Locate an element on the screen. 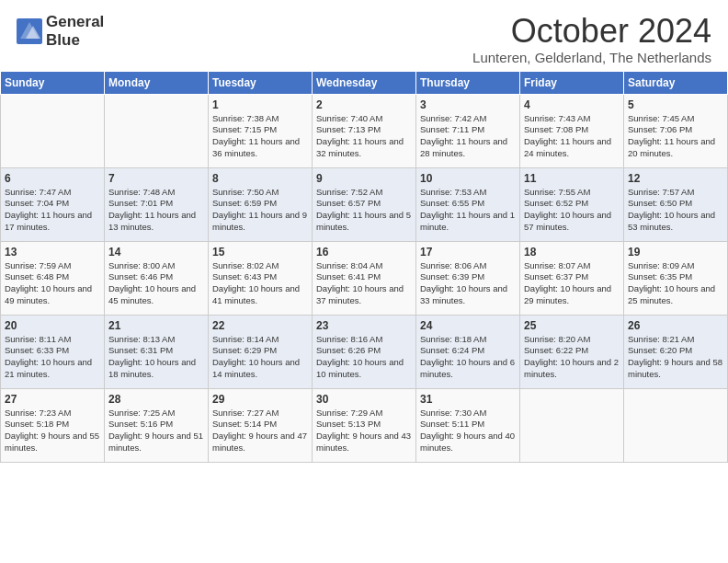  calendar-week-row: 20Sunrise: 8:11 AMSunset: 6:33 PMDayligh… is located at coordinates (364, 351).